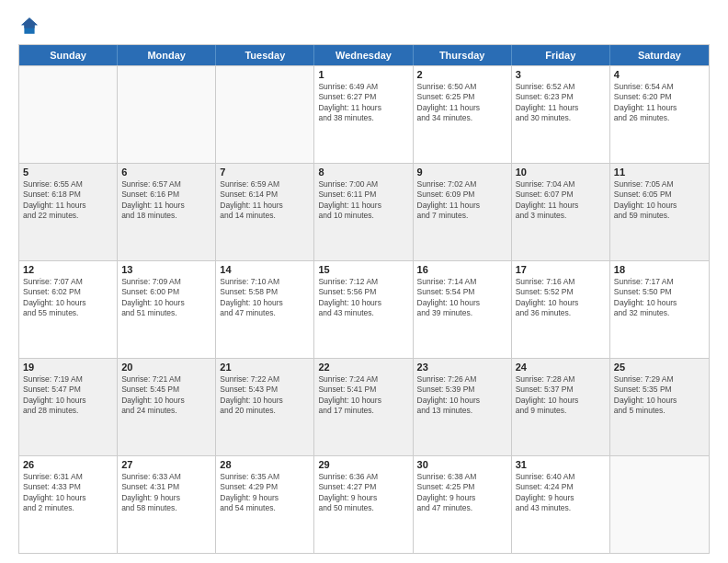 The height and width of the screenshot is (563, 728). I want to click on calendar-cell: 3Sunrise: 6:52 AM Sunset: 6:23 PM Daylig…, so click(561, 114).